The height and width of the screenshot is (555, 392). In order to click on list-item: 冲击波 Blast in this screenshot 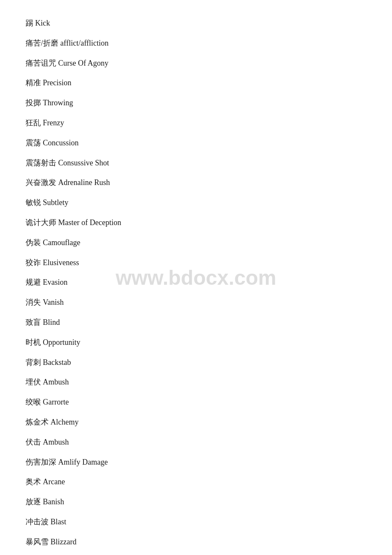, I will do `click(196, 522)`.